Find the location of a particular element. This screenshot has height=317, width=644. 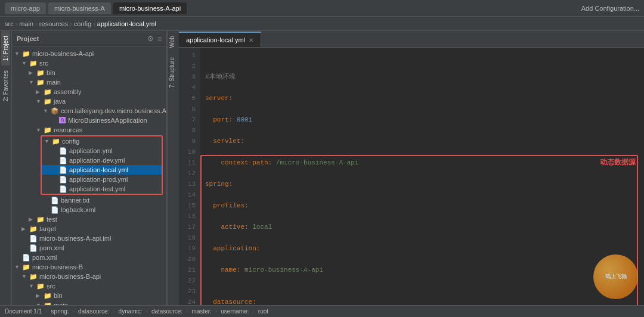

status-master: master: is located at coordinates (202, 311).